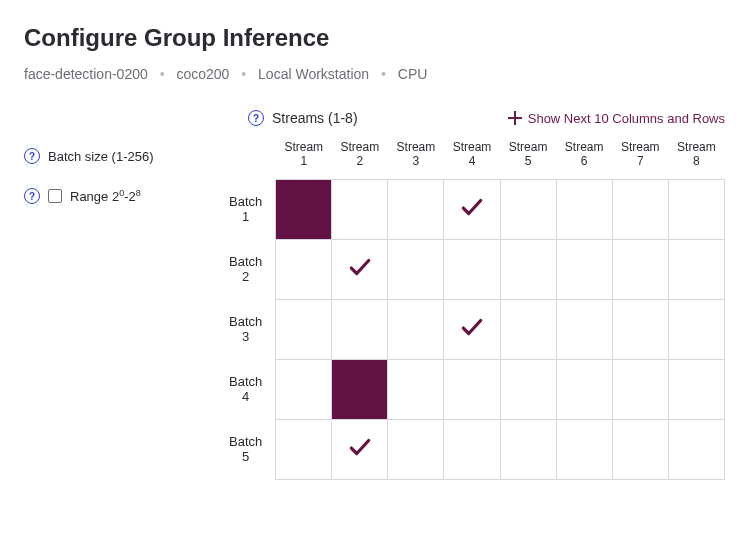 This screenshot has width=749, height=553. What do you see at coordinates (250, 389) in the screenshot?
I see `row-header: Batch4` at bounding box center [250, 389].